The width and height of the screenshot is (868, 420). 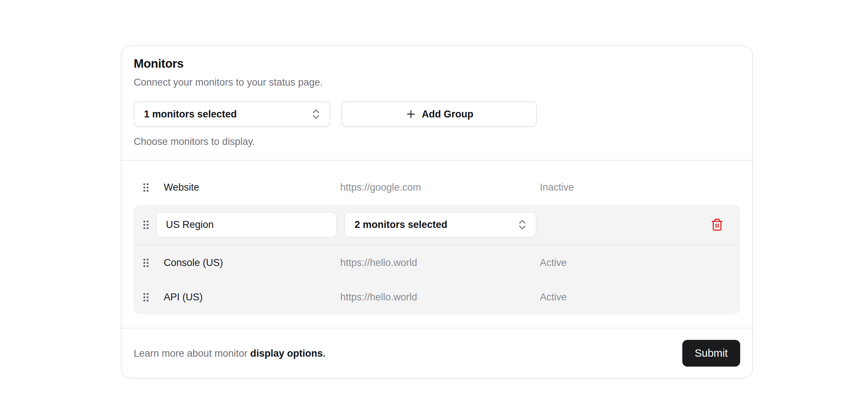 What do you see at coordinates (190, 353) in the screenshot?
I see `learn-more-prefix: Learn more about monitor` at bounding box center [190, 353].